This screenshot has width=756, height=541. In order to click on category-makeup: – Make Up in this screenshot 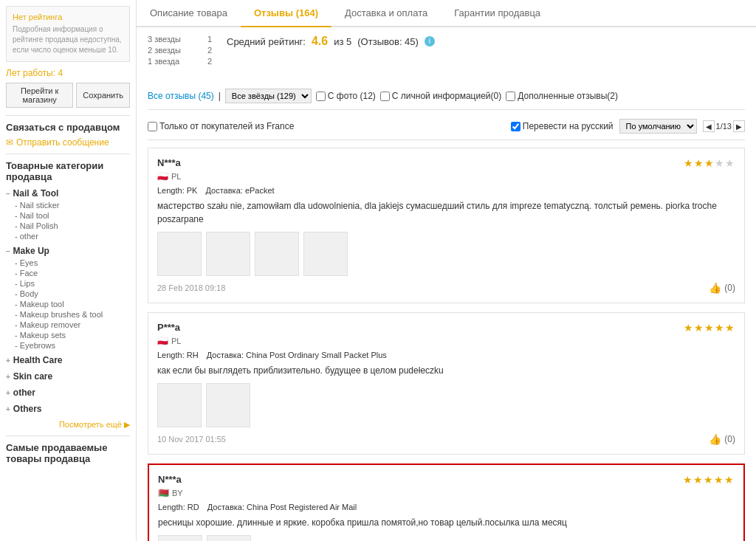, I will do `click(68, 251)`.